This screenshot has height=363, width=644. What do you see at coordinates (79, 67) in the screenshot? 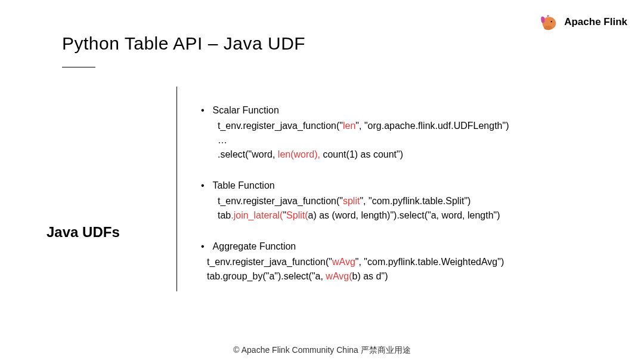
I see `title-underline` at bounding box center [79, 67].